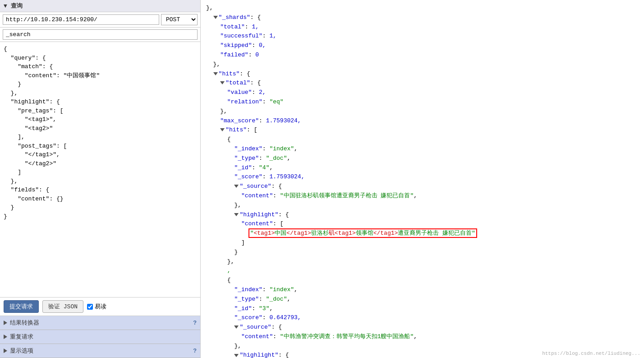 The image size is (644, 358). Describe the element at coordinates (100, 323) in the screenshot. I see `result-converter-section: 结果转换器 ?` at that location.